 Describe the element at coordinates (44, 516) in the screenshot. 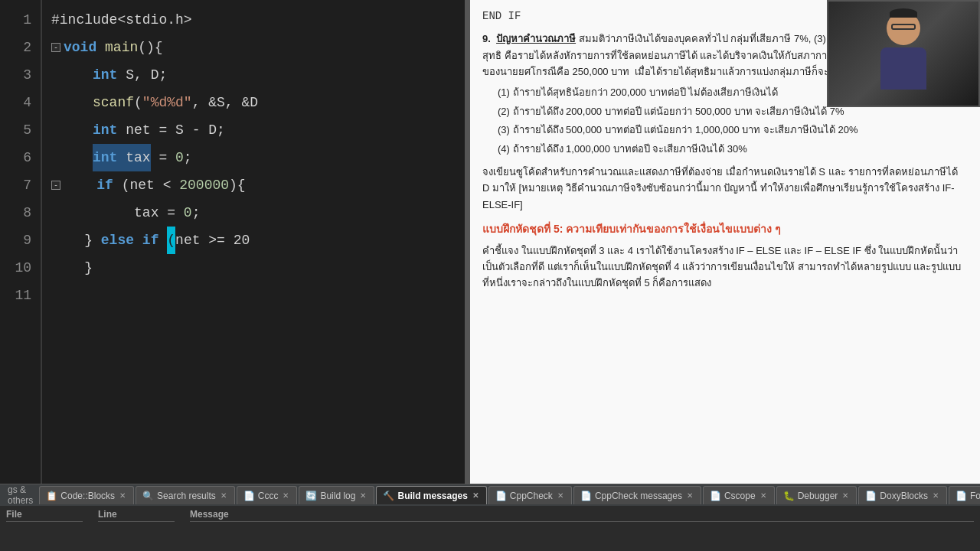

I see `col-file-header: File` at that location.